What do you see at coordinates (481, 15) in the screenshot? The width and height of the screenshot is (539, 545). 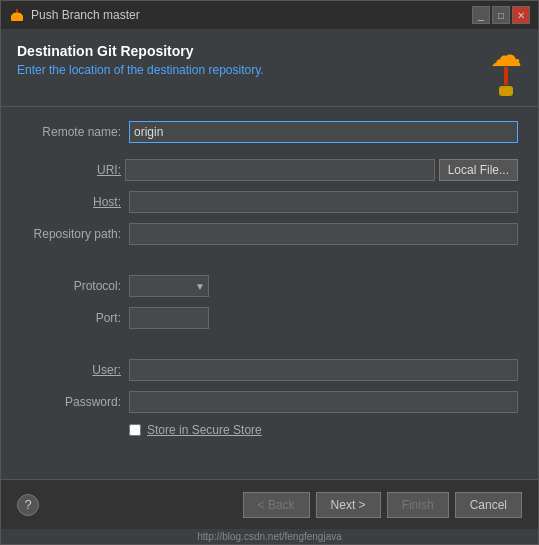 I see `minimize-button: _` at bounding box center [481, 15].